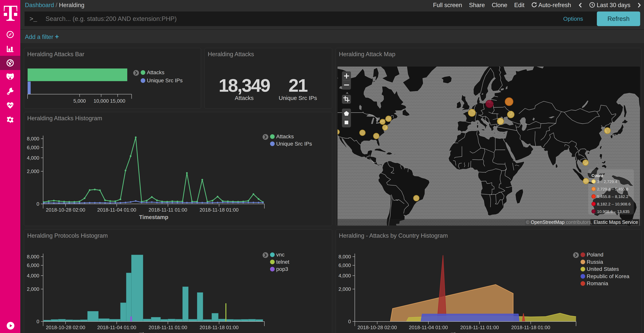 This screenshot has width=644, height=333. What do you see at coordinates (280, 255) in the screenshot?
I see `svg-text: vnc` at bounding box center [280, 255].